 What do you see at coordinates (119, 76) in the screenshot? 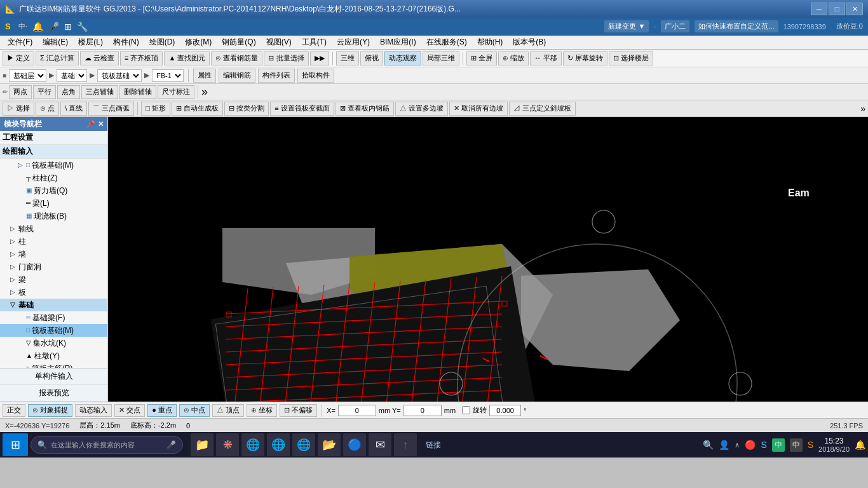
I see `foundation-select: 筏板基础` at bounding box center [119, 76].